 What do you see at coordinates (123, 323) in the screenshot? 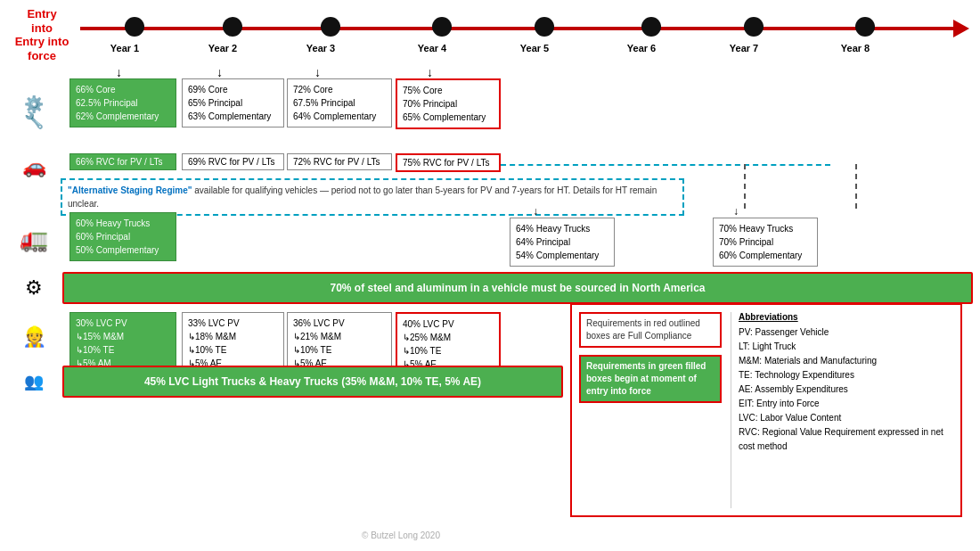
I see `lvc-y1-line1: 30% LVC PV` at bounding box center [123, 323].